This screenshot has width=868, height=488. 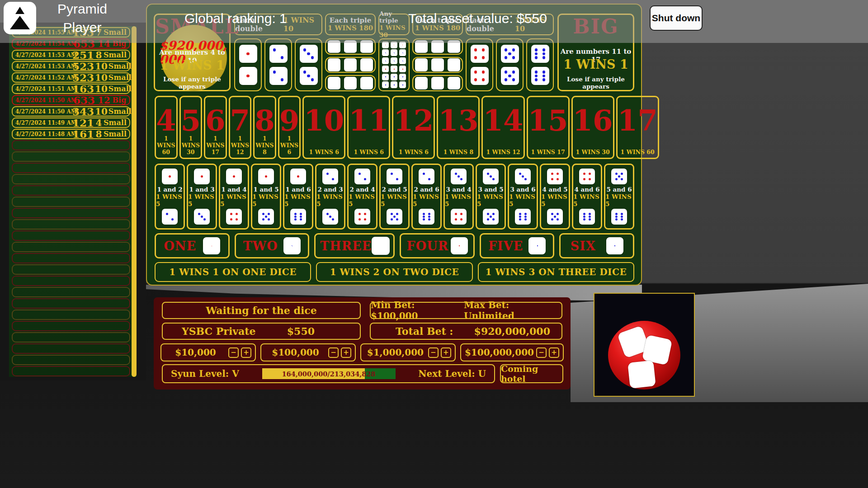 What do you see at coordinates (394, 197) in the screenshot?
I see `combo-bet-2-5: 2 and 51 WINS 5` at bounding box center [394, 197].